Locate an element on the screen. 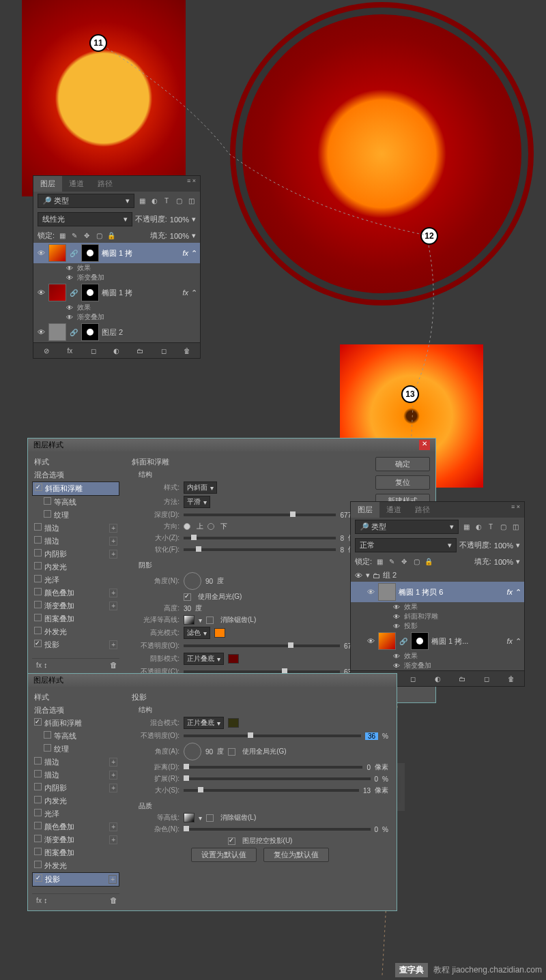 The image size is (546, 980). tab-paths: 路径 is located at coordinates (422, 510).